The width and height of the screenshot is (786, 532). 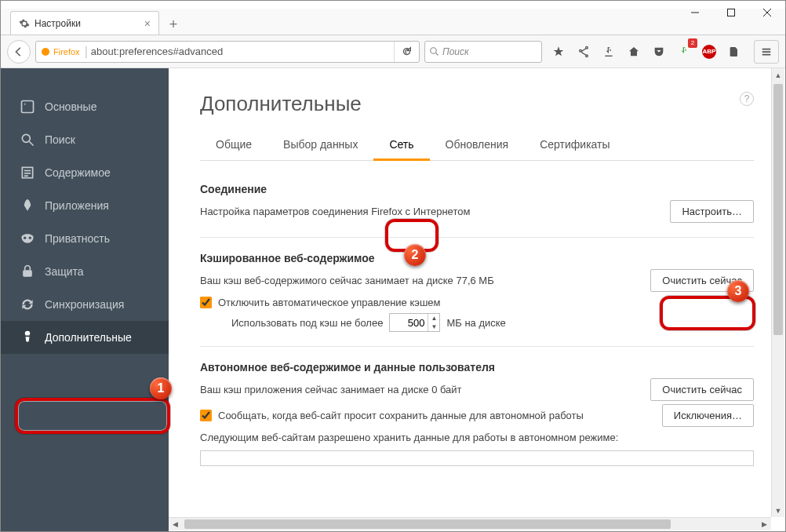 What do you see at coordinates (634, 52) in the screenshot?
I see `home-button` at bounding box center [634, 52].